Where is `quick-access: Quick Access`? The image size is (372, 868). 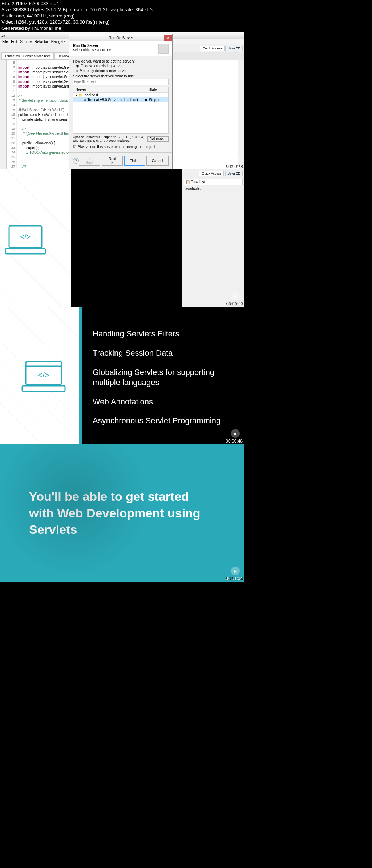 quick-access: Quick Access is located at coordinates (212, 48).